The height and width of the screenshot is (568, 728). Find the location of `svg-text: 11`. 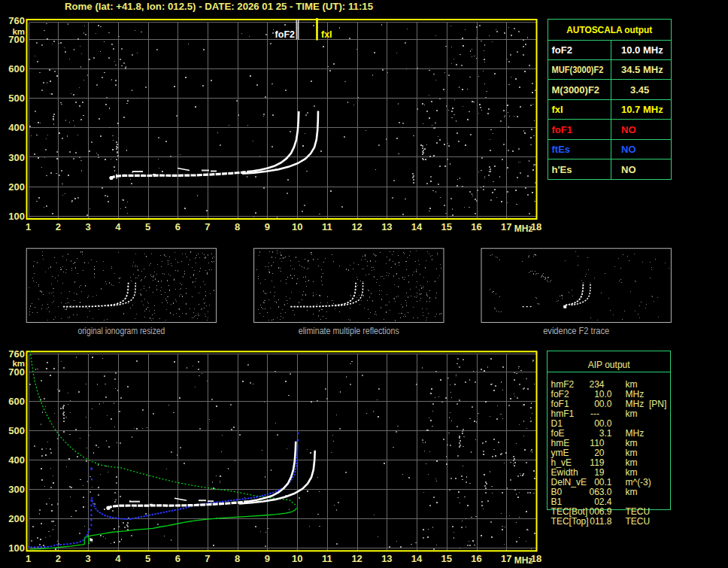

svg-text: 11 is located at coordinates (327, 227).